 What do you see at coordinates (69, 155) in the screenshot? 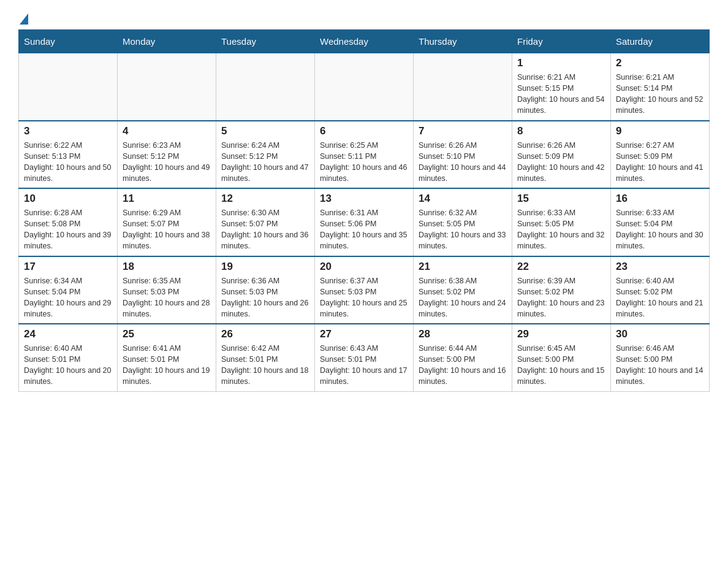
I see `calendar-cell: 3Sunrise: 6:22 AMSunset: 5:13 PMDaylight…` at bounding box center [69, 155].